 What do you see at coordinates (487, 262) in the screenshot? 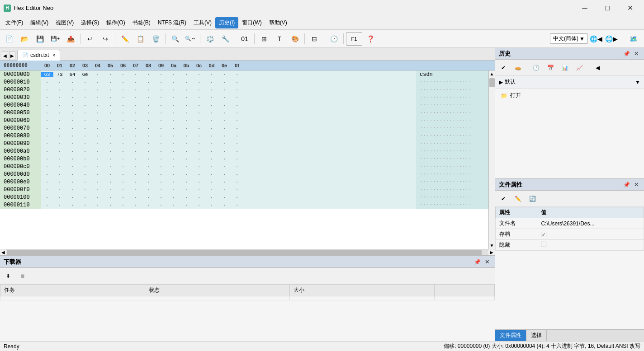
I see `downloader-close-button: ✕` at bounding box center [487, 262].